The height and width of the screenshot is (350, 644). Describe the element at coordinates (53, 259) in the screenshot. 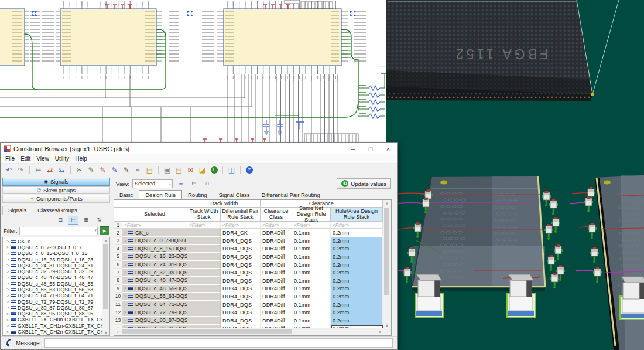

I see `tree-item: >DQSU_c_16_23-DQSU_t_16_23` at that location.